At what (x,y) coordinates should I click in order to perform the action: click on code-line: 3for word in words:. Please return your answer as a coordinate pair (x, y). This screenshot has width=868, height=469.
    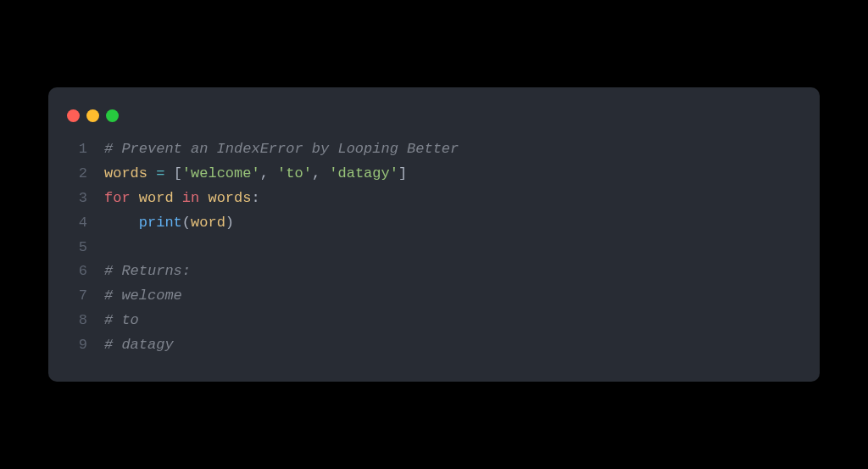
    Looking at the image, I should click on (434, 198).